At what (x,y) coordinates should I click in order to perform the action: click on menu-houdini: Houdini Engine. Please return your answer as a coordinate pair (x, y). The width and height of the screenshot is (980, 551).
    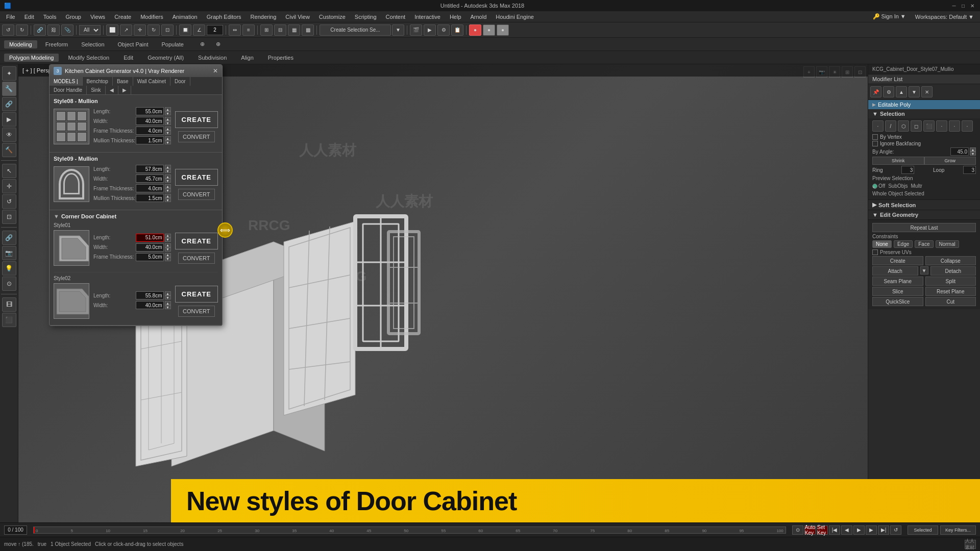
    Looking at the image, I should click on (514, 17).